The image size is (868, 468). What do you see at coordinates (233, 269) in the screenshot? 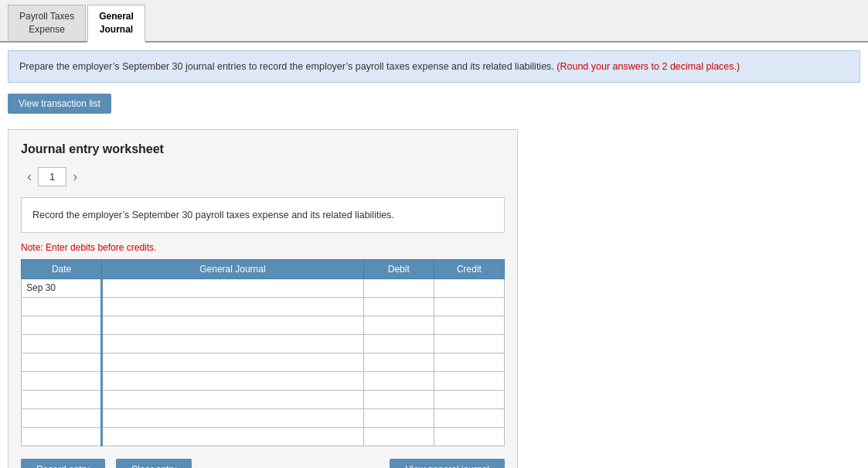
I see `col-header-journal: General Journal` at bounding box center [233, 269].